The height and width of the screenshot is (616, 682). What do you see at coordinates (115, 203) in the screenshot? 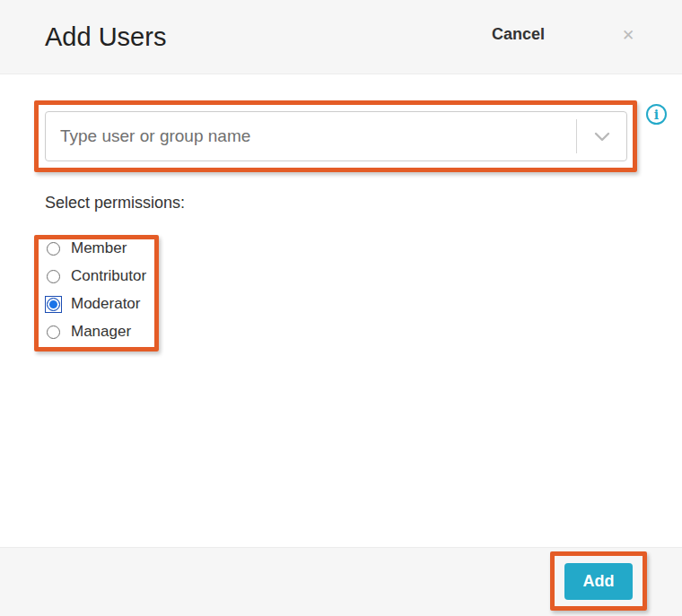
I see `permissions-label: Select permissions:` at bounding box center [115, 203].